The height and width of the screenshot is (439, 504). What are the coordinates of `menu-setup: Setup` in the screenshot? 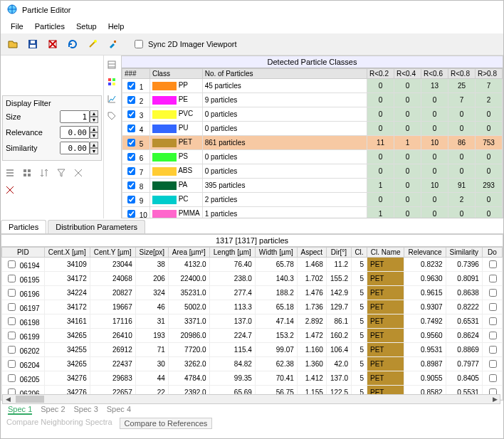 It's located at (87, 26).